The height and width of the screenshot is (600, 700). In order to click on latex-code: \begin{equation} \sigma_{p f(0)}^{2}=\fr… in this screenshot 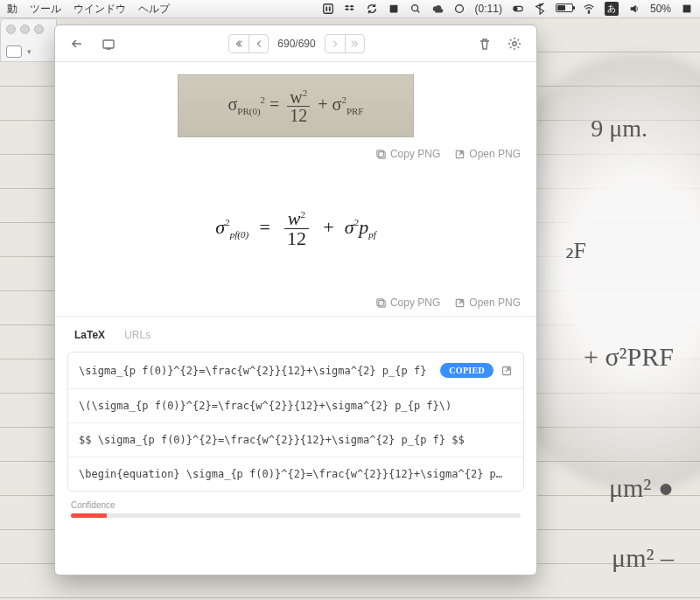, I will do `click(296, 474)`.